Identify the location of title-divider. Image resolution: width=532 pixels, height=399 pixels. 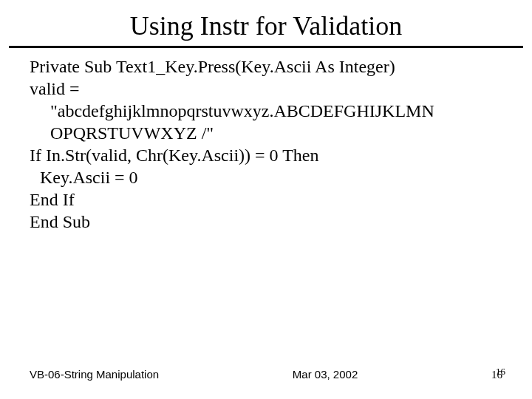
(266, 47).